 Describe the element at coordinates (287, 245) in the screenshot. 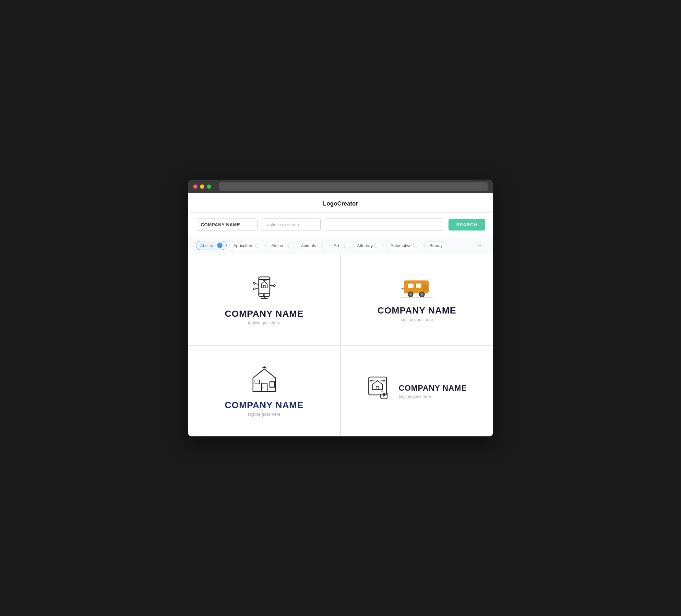

I see `check-icon-airline: ✓` at that location.